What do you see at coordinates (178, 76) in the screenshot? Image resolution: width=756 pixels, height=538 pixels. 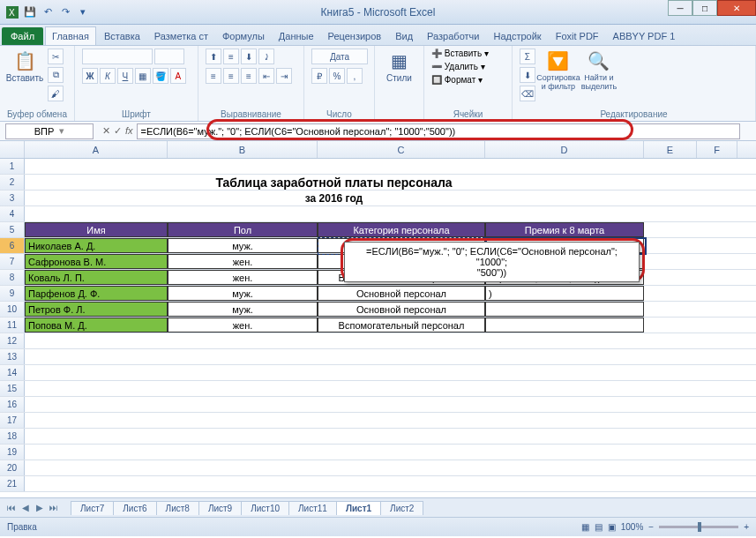 I see `font-color-icon: A` at bounding box center [178, 76].